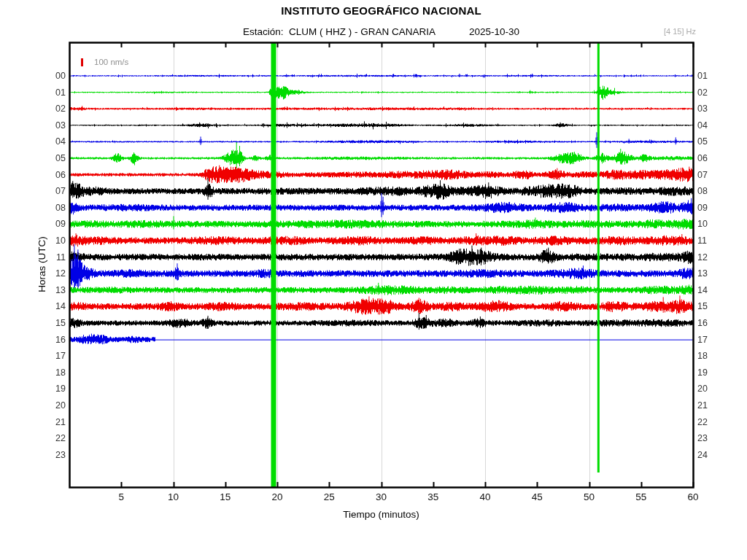 This screenshot has width=747, height=560. Describe the element at coordinates (708, 290) in the screenshot. I see `hour-label-right: 14` at that location.